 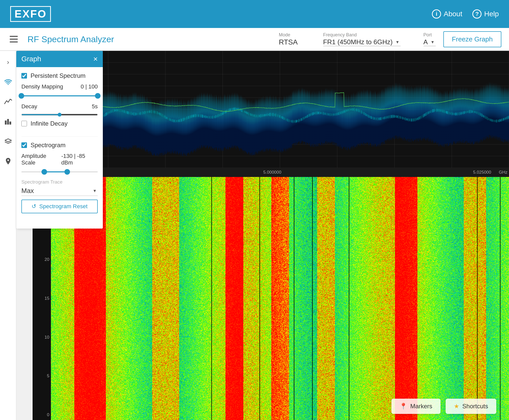 What do you see at coordinates (60, 180) in the screenshot?
I see `spectrogram-section: Spectrogram Amplitude Scale -130 | -85 d…` at bounding box center [60, 180].